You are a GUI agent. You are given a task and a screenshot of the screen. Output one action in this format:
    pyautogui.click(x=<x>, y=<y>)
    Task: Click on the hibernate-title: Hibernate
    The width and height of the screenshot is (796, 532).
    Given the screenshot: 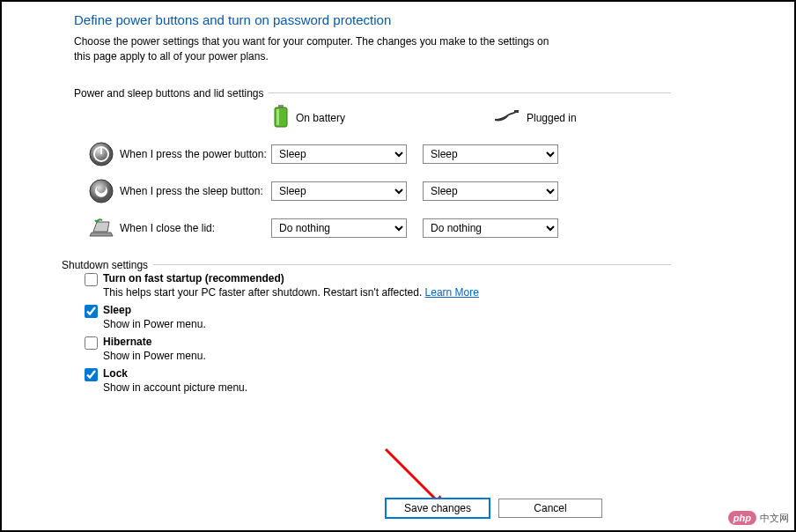 What is the action you would take?
    pyautogui.click(x=127, y=342)
    